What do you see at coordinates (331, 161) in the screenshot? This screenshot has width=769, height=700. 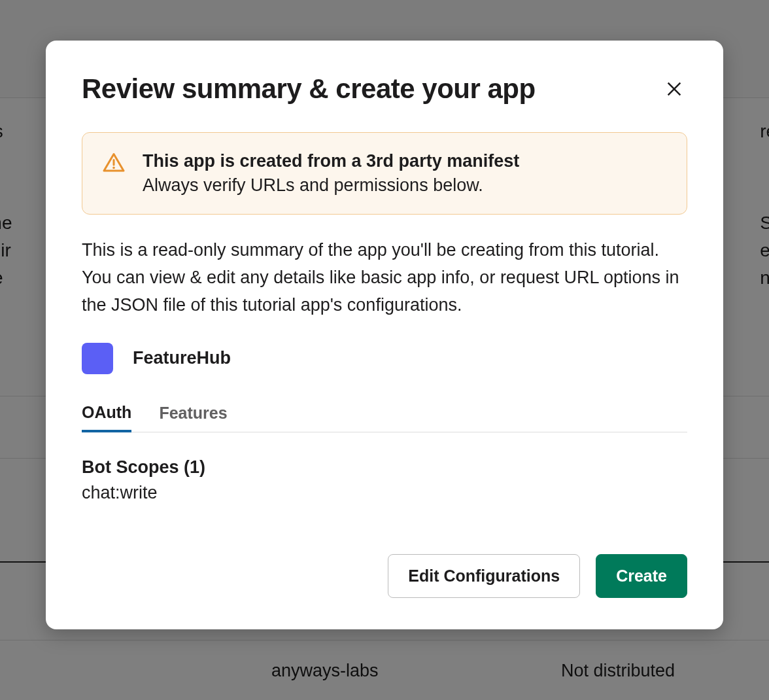 I see `warning-title: This app is created from a 3rd party man…` at bounding box center [331, 161].